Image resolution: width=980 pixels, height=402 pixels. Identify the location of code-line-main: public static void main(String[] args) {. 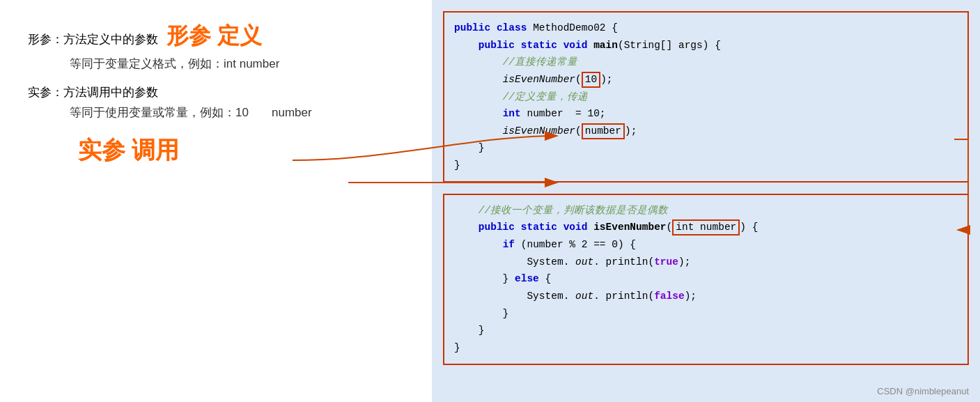
(706, 46).